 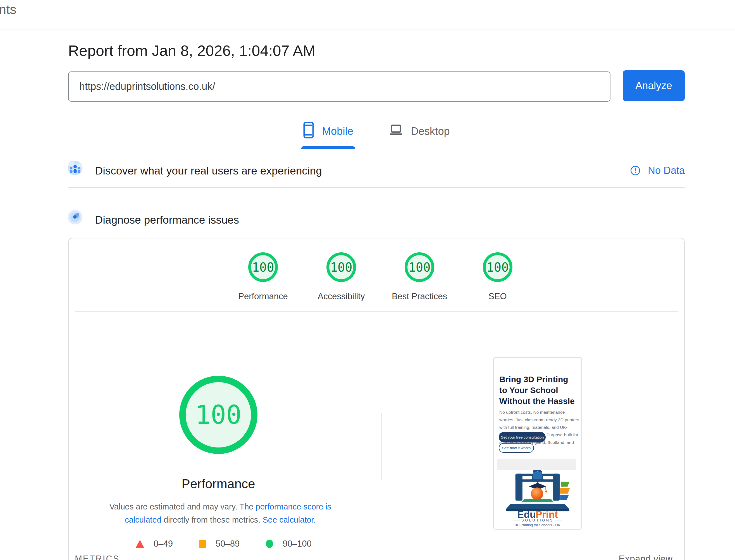 I want to click on disclaimer-line-2: calculated directly from these metrics. …, so click(x=220, y=520).